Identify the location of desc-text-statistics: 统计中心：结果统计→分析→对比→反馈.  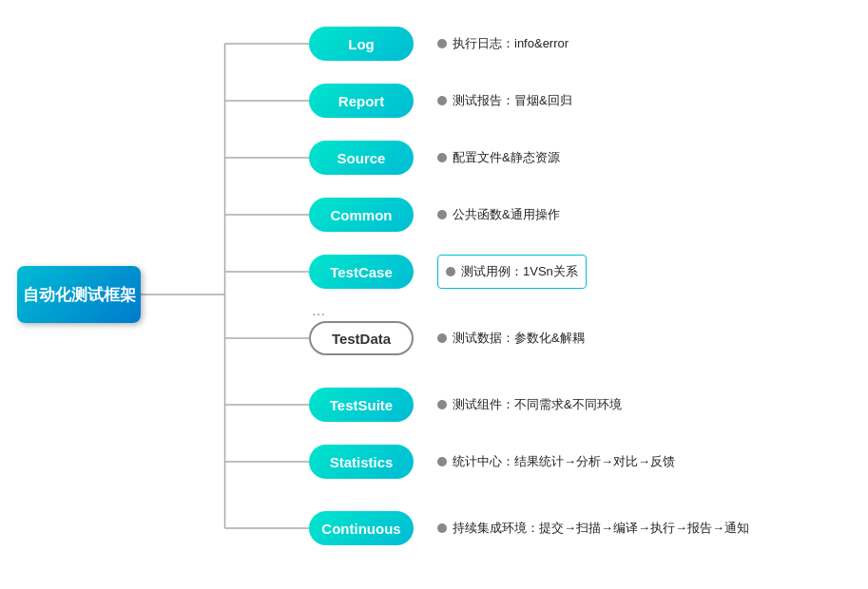
(564, 462).